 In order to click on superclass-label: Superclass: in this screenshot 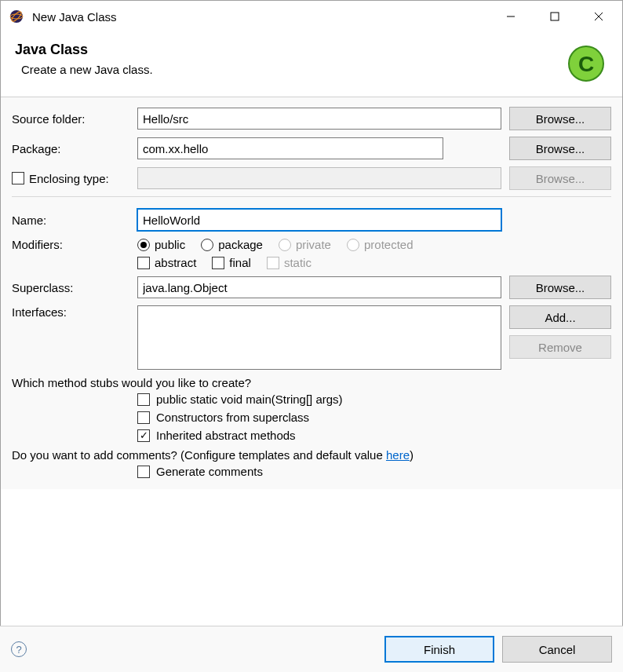, I will do `click(75, 287)`.